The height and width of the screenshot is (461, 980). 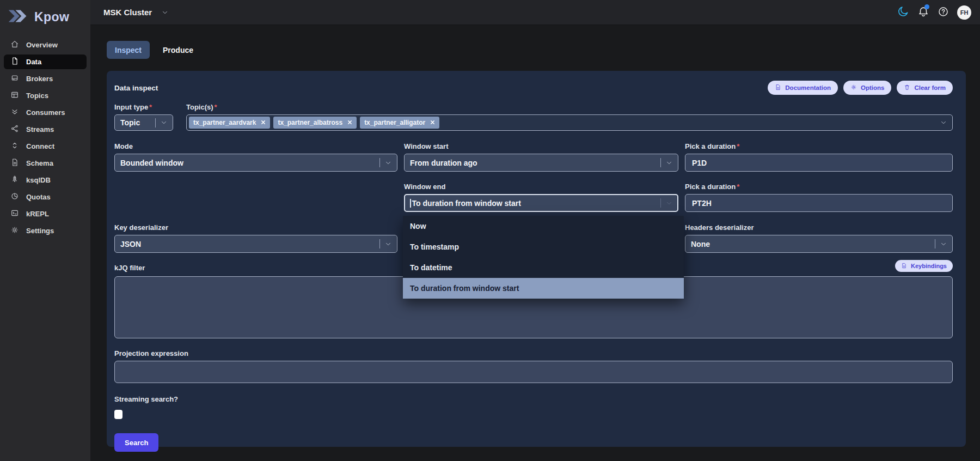 I want to click on duration-end-input: PT2H, so click(x=819, y=203).